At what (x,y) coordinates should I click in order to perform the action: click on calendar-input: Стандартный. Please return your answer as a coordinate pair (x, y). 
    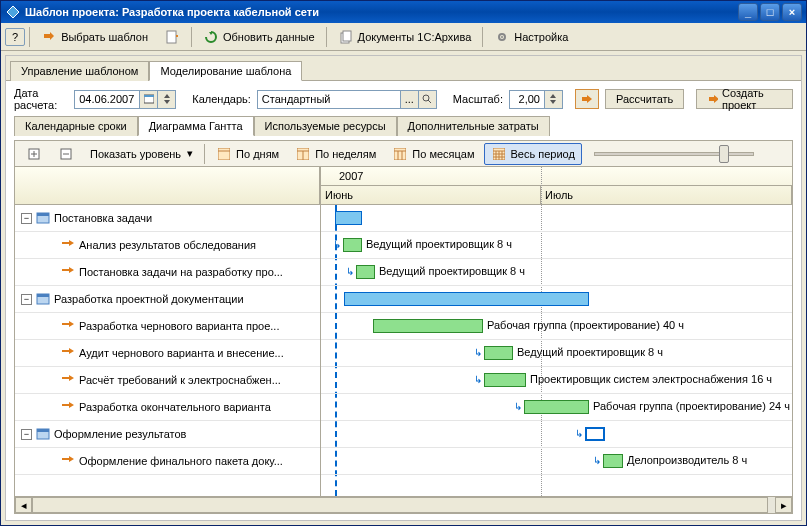
    Looking at the image, I should click on (329, 100).